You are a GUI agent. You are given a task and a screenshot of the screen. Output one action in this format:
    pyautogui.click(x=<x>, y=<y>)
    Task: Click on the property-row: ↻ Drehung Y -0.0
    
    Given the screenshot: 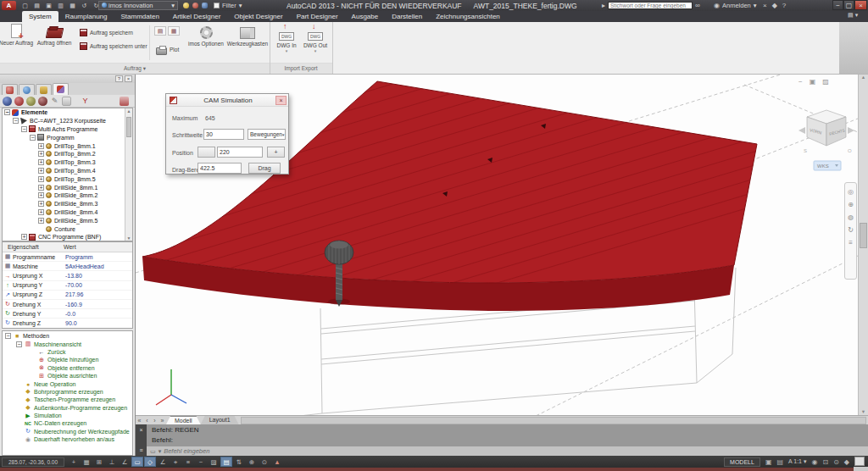 What is the action you would take?
    pyautogui.click(x=68, y=313)
    